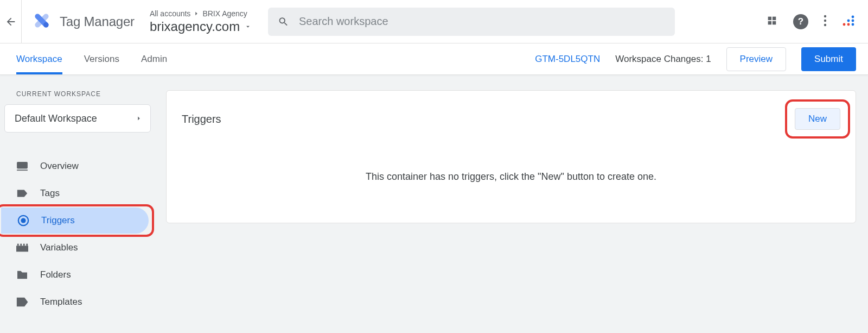  What do you see at coordinates (225, 14) in the screenshot?
I see `breadcrumb-agency: BRIX Agency` at bounding box center [225, 14].